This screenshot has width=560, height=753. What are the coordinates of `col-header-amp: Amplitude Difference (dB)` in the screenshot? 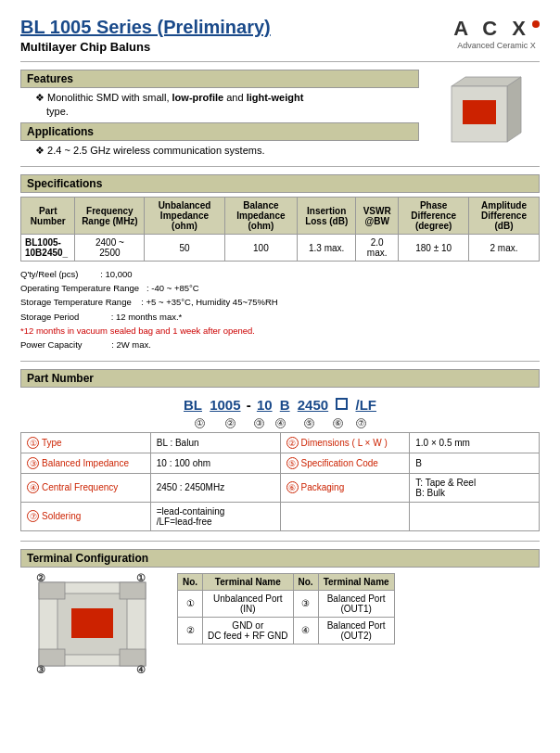 It's located at (504, 216).